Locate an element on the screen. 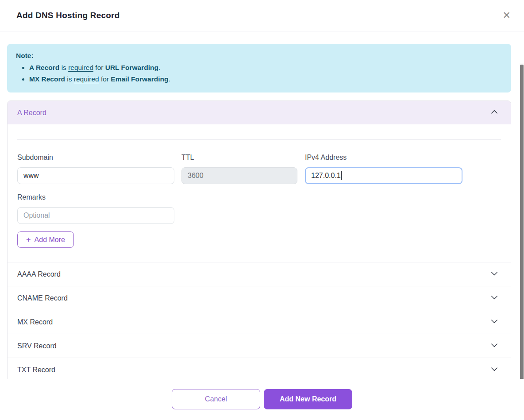 The height and width of the screenshot is (420, 524). subdomain-input is located at coordinates (96, 176).